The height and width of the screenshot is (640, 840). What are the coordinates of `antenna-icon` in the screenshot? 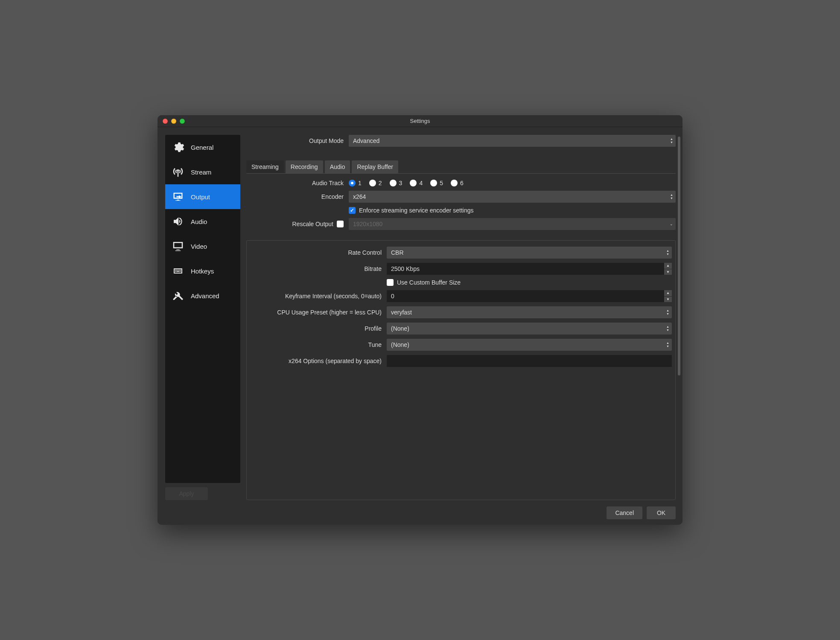 It's located at (178, 172).